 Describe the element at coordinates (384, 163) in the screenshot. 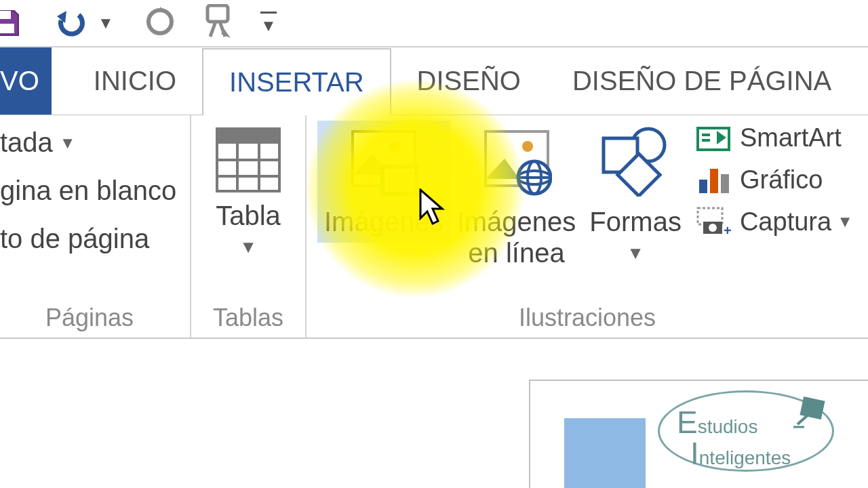

I see `picture-icon` at that location.